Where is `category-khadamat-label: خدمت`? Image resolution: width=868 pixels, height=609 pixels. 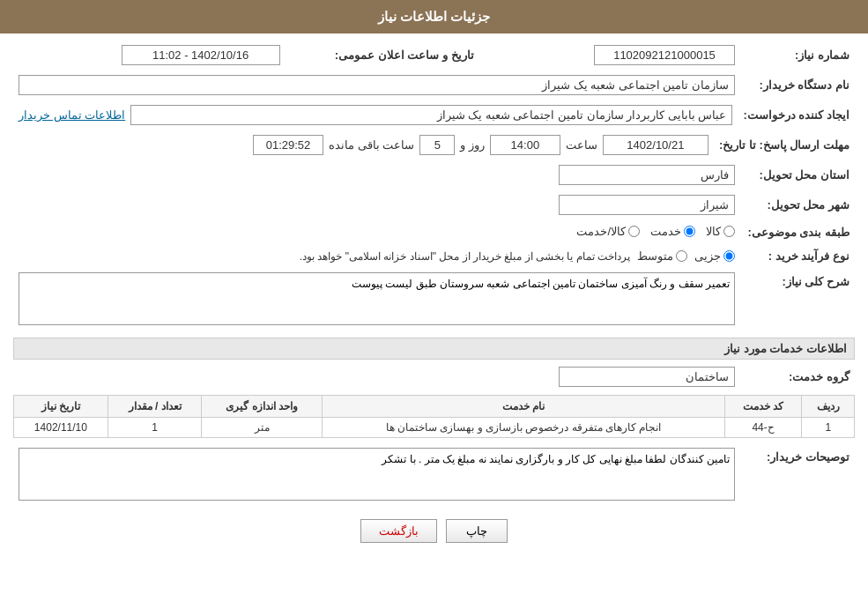 category-khadamat-label: خدمت is located at coordinates (666, 231).